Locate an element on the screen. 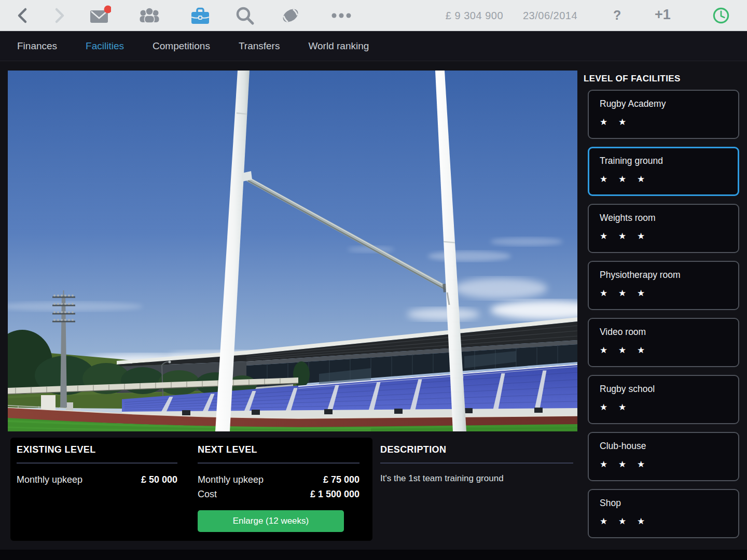  existing-level-section: EXISTING LEVEL Monthly upkeep £ 50 000 is located at coordinates (97, 461).